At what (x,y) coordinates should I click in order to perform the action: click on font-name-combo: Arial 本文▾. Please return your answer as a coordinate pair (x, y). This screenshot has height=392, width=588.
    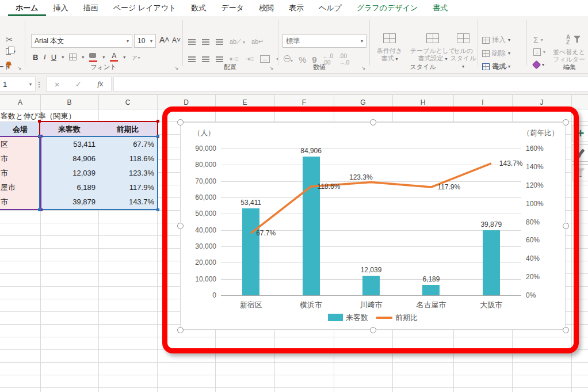
    Looking at the image, I should click on (82, 41).